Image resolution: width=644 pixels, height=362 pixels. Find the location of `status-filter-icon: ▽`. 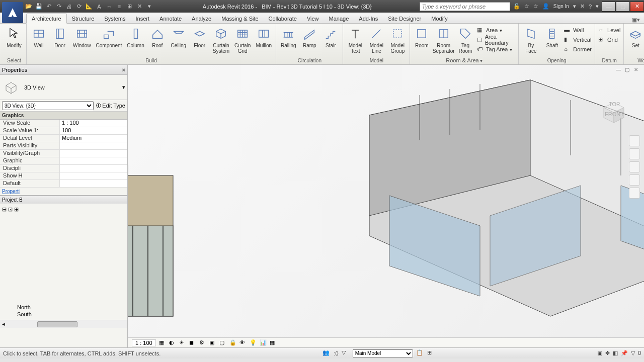

status-filter-icon: ▽ is located at coordinates (346, 353).